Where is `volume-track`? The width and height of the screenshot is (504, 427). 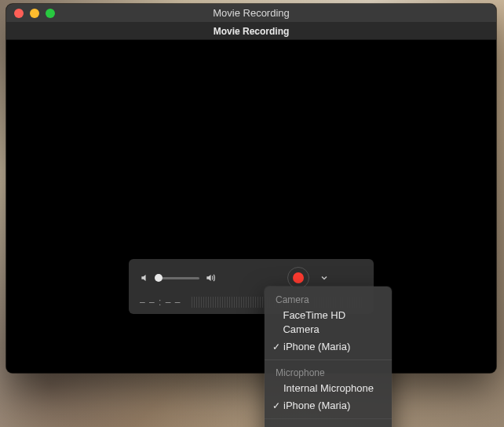 volume-track is located at coordinates (177, 278).